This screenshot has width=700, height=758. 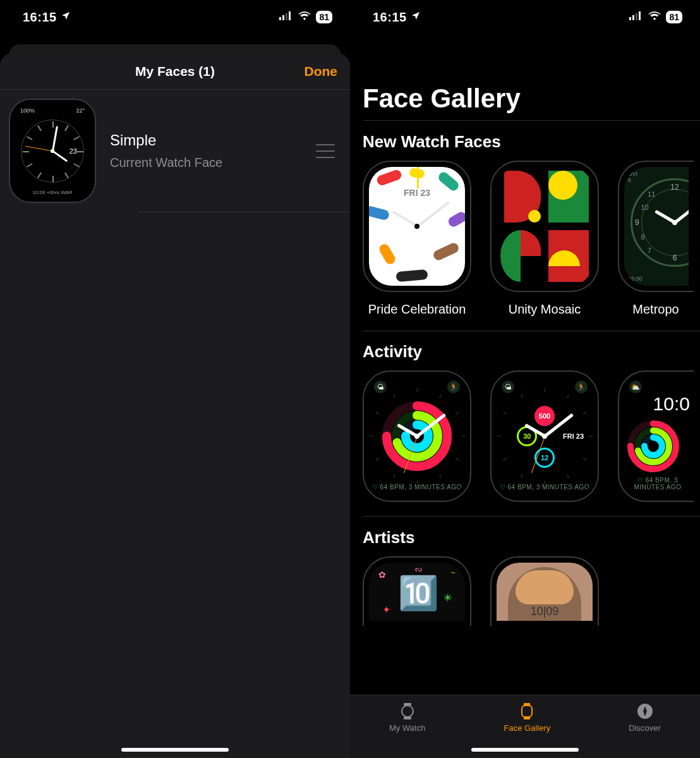 I want to click on gallery-item-artist-2: 10|09, so click(x=545, y=591).